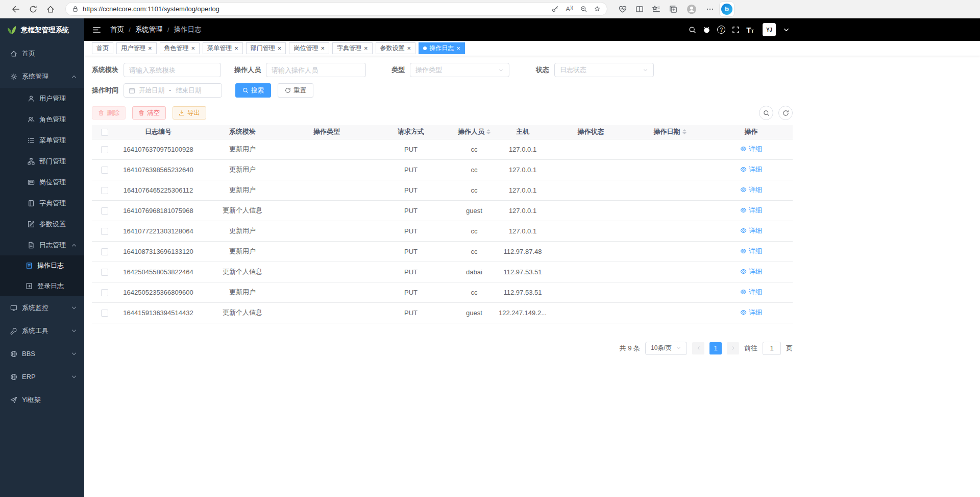 This screenshot has height=497, width=980. I want to click on sidebar-item-yi-framework: Yi框架, so click(42, 399).